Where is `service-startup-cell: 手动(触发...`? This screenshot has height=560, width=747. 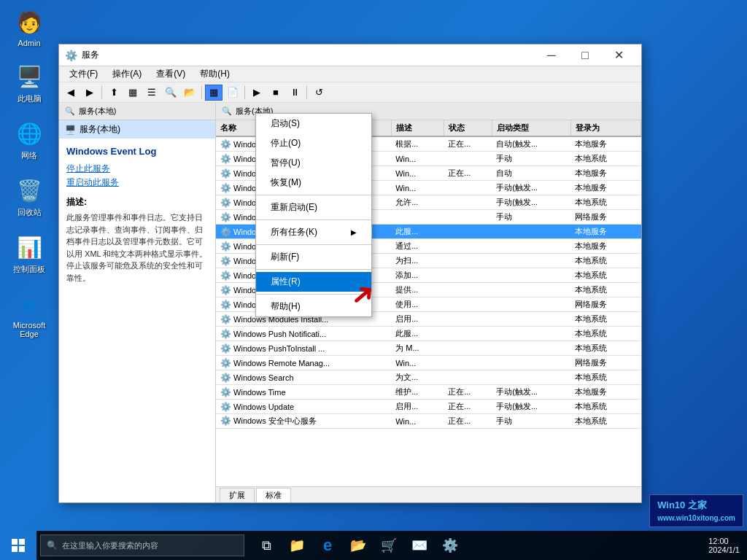
service-startup-cell: 手动(触发... is located at coordinates (531, 203).